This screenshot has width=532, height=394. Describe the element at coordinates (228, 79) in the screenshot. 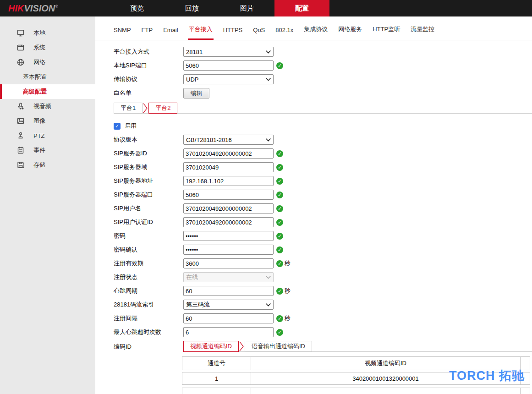

I see `transport-protocol-select: UDP` at that location.